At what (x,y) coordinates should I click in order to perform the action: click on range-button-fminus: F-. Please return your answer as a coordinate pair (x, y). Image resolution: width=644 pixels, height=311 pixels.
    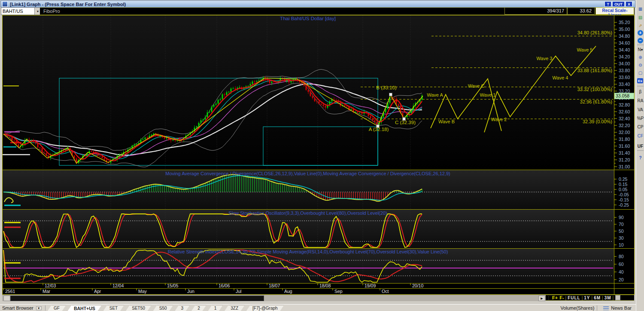
    Looking at the image, I should click on (562, 298).